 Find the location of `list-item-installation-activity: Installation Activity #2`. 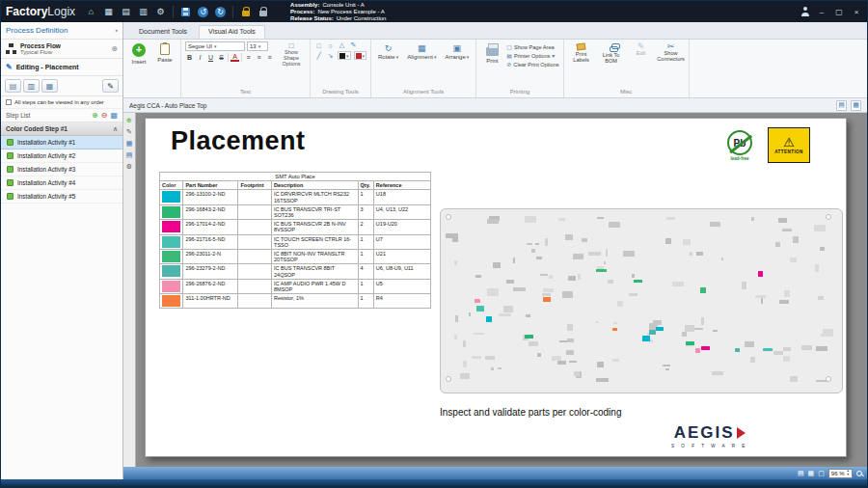

list-item-installation-activity: Installation Activity #2 is located at coordinates (62, 156).